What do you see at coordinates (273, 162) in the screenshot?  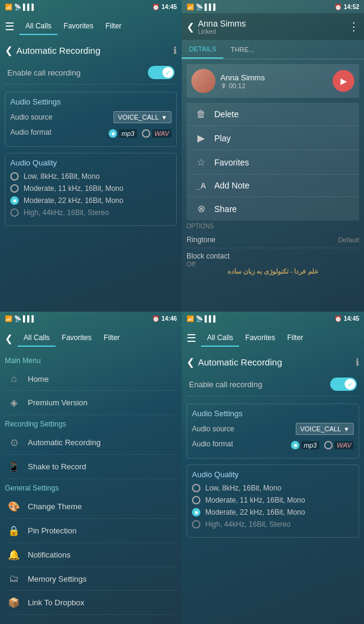 I see `favorites-action: ☆ Favorites` at bounding box center [273, 162].